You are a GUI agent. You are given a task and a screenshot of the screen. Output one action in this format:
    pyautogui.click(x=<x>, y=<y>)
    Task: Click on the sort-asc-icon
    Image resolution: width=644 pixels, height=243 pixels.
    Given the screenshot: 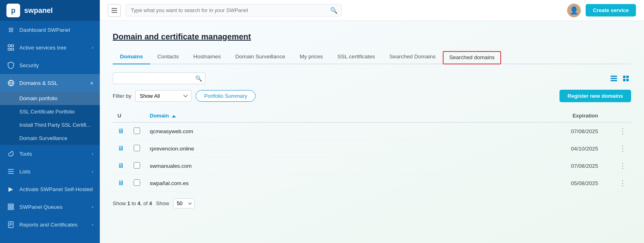 What is the action you would take?
    pyautogui.click(x=174, y=116)
    